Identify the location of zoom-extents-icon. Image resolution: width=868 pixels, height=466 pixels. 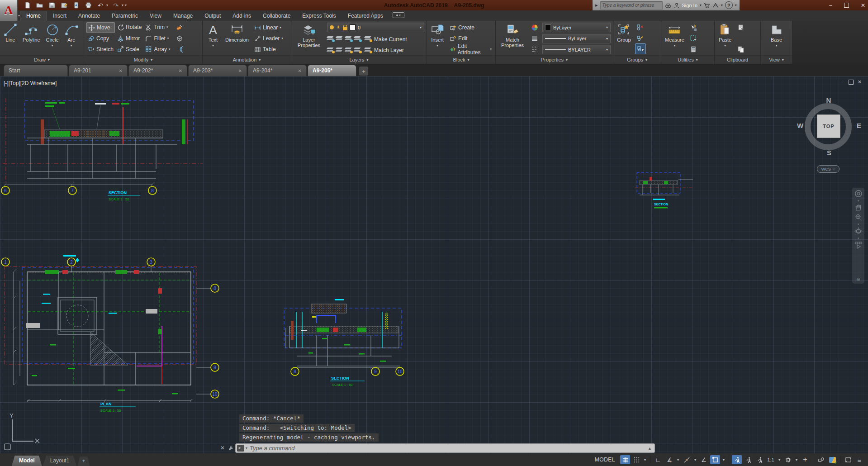
(859, 217).